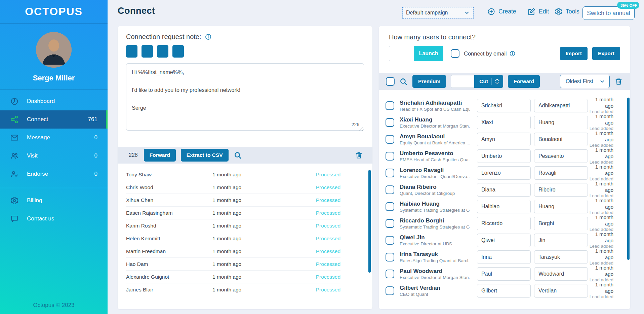  Describe the element at coordinates (401, 54) in the screenshot. I see `users-count-input` at that location.